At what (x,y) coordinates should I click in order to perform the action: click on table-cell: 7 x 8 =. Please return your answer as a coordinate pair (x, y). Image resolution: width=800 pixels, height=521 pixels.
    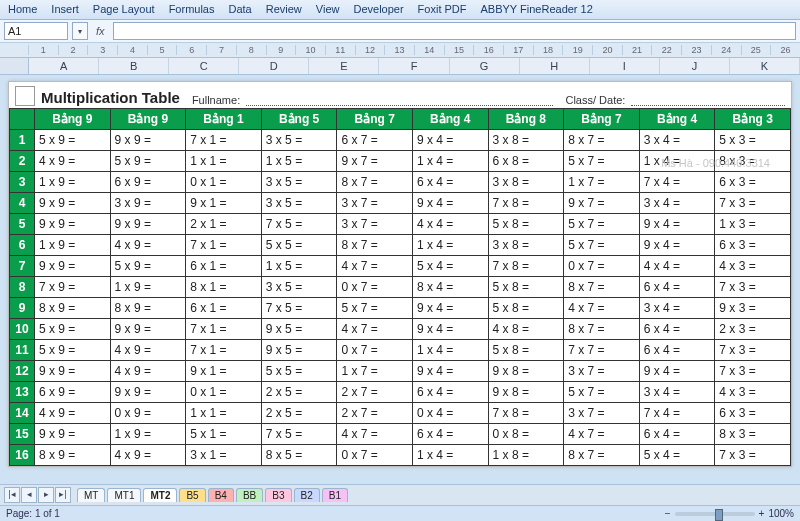
    Looking at the image, I should click on (526, 204).